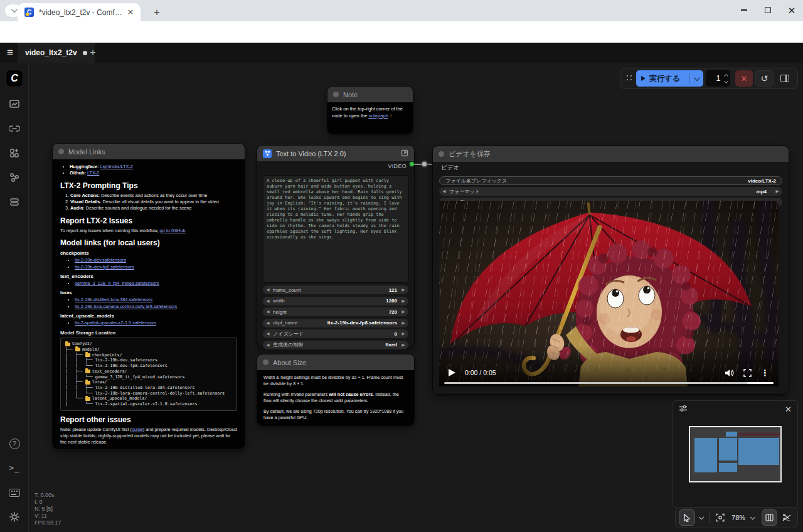 The height and width of the screenshot is (532, 803). What do you see at coordinates (728, 467) in the screenshot?
I see `minimap-node-about-size` at bounding box center [728, 467].